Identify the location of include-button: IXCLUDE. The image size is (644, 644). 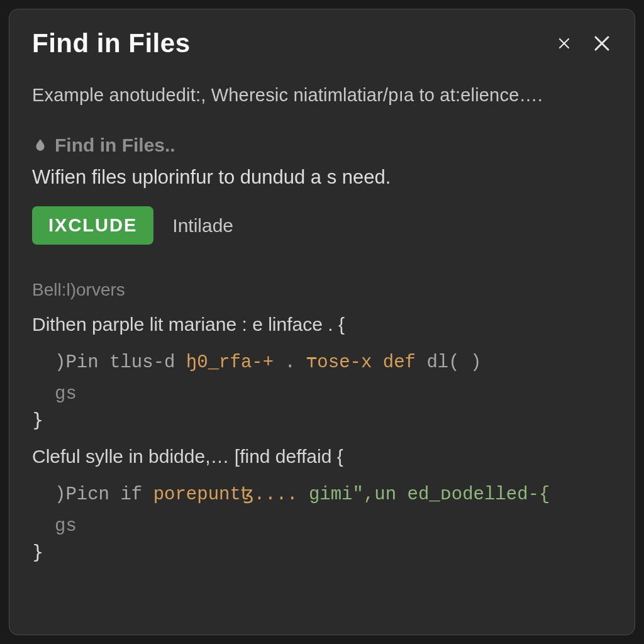
(93, 225).